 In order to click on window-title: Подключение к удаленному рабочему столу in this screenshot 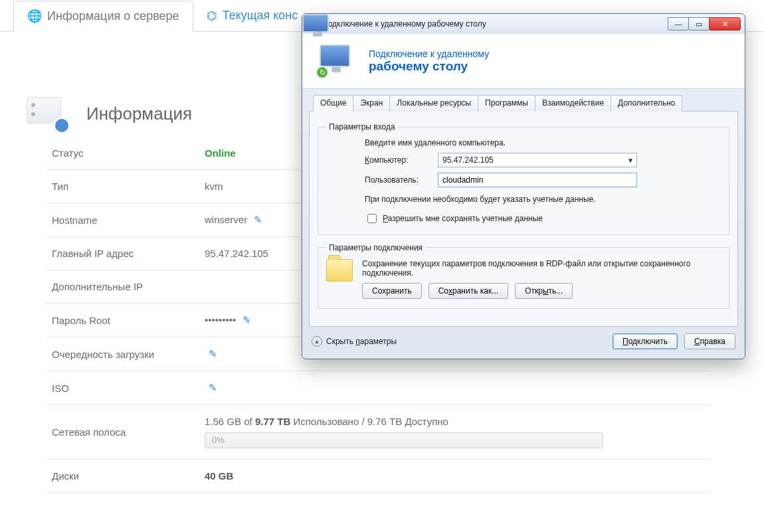, I will do `click(494, 24)`.